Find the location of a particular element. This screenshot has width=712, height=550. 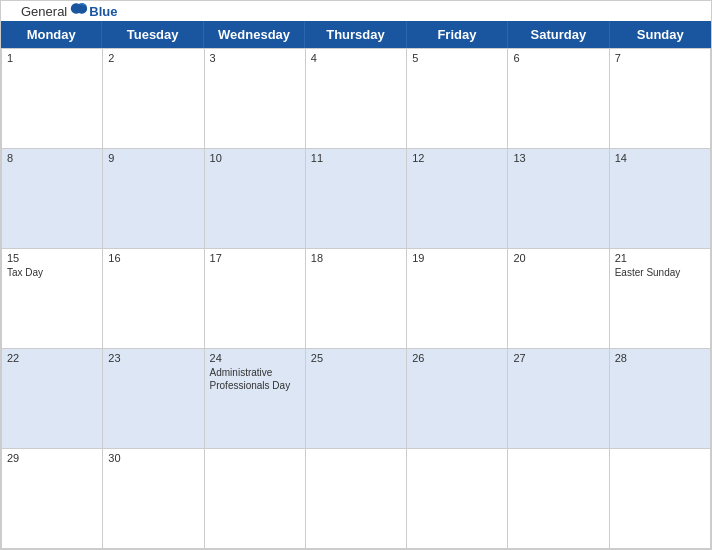

calendar-cell: 17 is located at coordinates (256, 299).